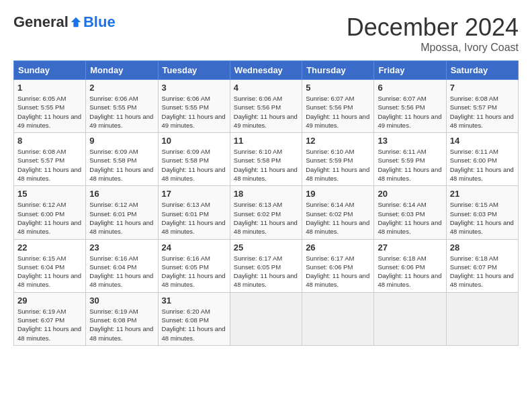  What do you see at coordinates (482, 165) in the screenshot?
I see `day-info: Sunrise: 6:11 AM Sunset: 6:00 PM Dayligh…` at bounding box center [482, 165].